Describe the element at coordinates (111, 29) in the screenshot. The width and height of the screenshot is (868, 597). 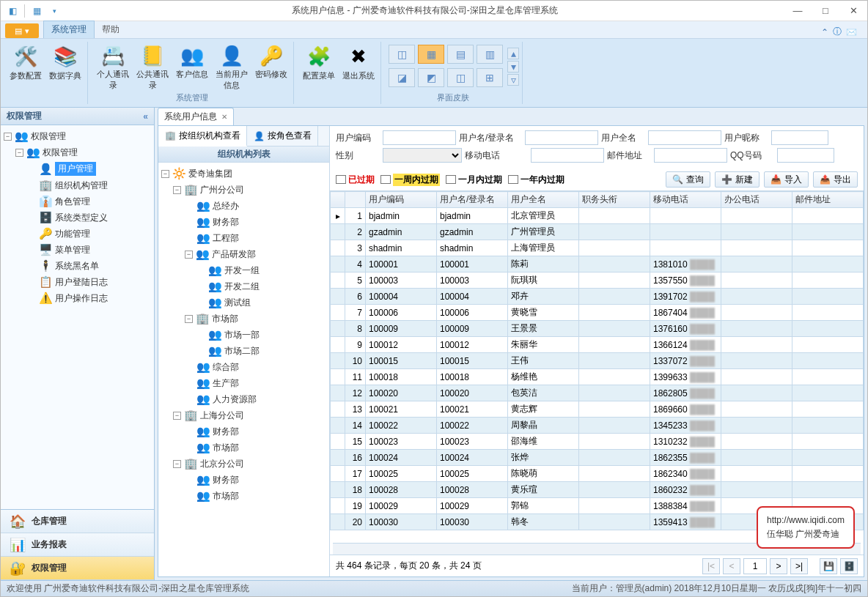
I see `ribbon-tab-help: 帮助` at that location.